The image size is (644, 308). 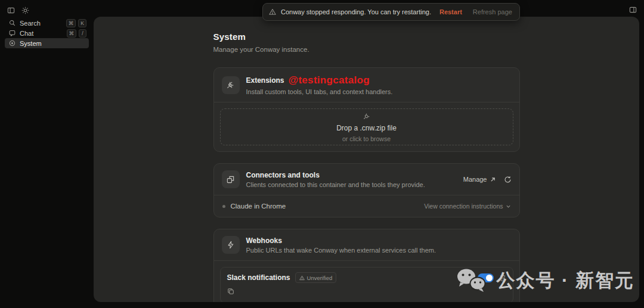 What do you see at coordinates (328, 206) in the screenshot?
I see `client-name: Claude in Chrome` at bounding box center [328, 206].